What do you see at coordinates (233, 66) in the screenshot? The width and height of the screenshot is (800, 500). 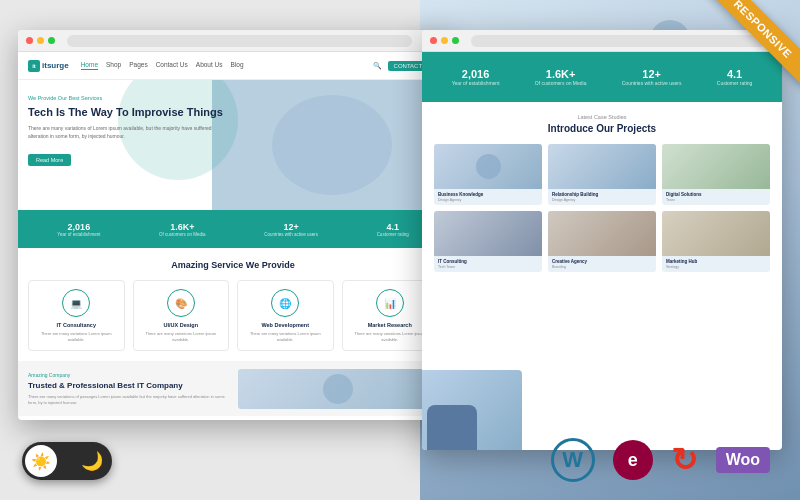 I see `site-navigation: it itsurge Home Shop Pages Contact Us Ab…` at bounding box center [233, 66].